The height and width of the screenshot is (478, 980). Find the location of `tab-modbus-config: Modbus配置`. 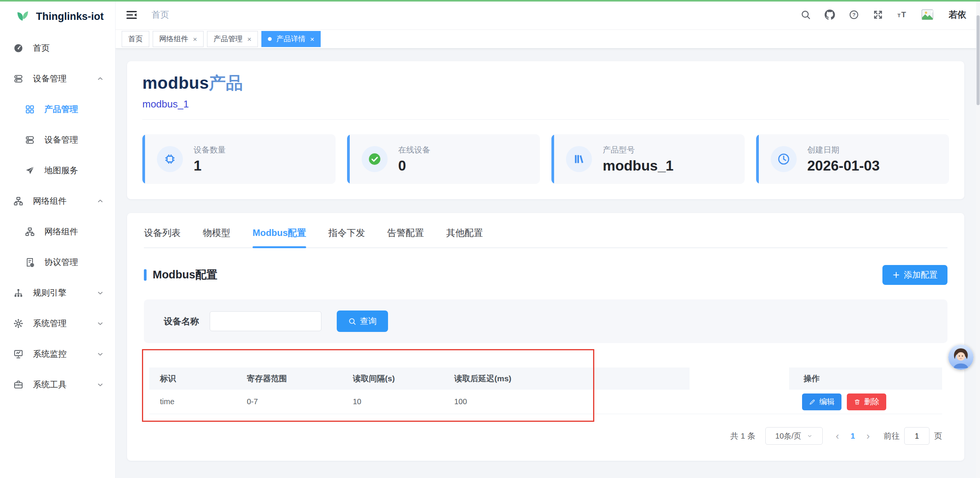

tab-modbus-config: Modbus配置 is located at coordinates (279, 237).